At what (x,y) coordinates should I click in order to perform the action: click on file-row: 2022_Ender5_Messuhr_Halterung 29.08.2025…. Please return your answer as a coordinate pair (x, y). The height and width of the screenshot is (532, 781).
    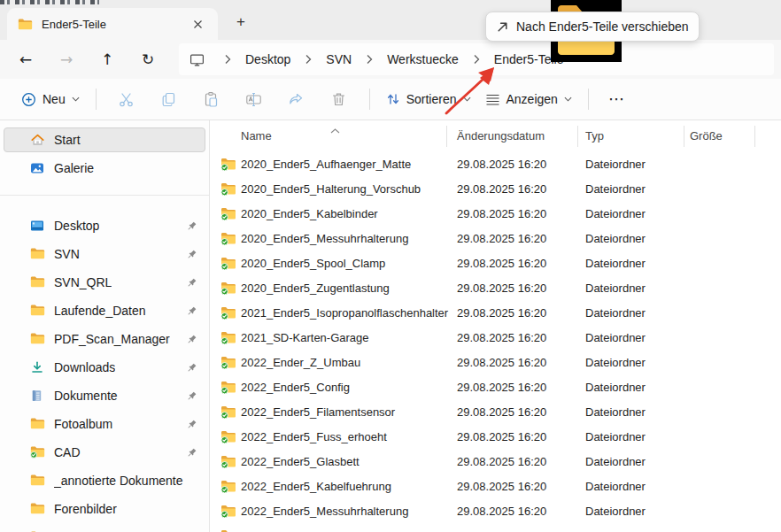
    Looking at the image, I should click on (496, 528).